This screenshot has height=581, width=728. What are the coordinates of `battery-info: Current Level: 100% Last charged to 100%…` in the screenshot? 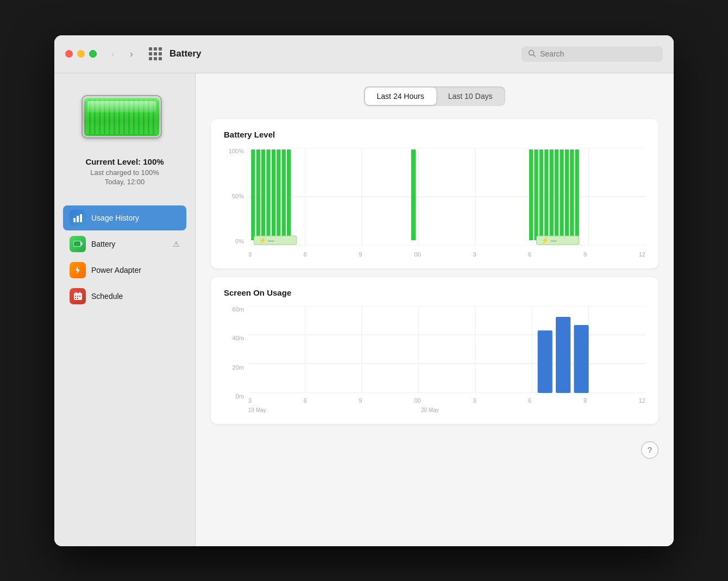 It's located at (124, 172).